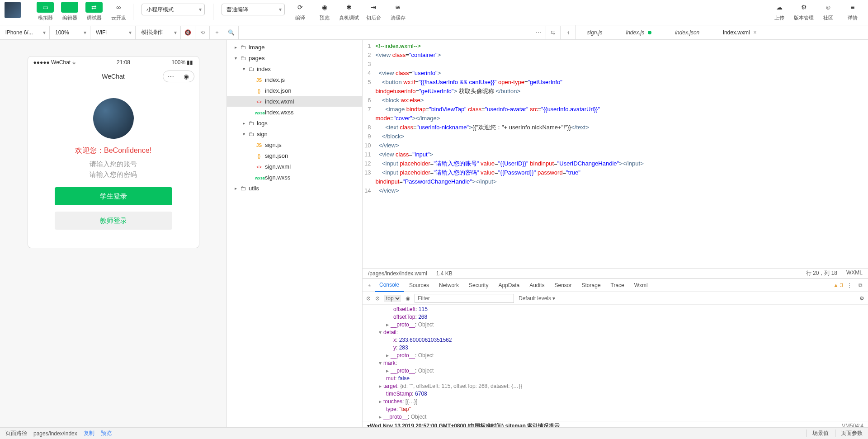 The height and width of the screenshot is (439, 868). I want to click on tab-index.json: index.json, so click(687, 33).